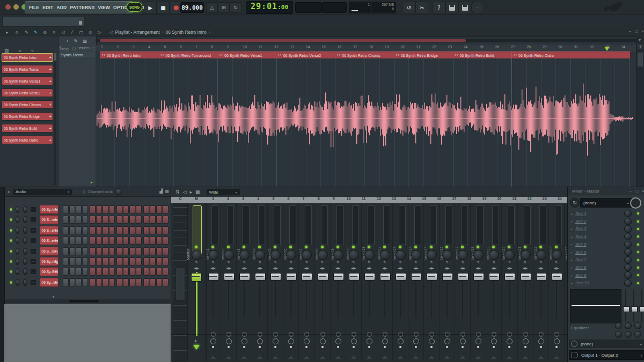  I want to click on menu-item: EDIT, so click(48, 8).